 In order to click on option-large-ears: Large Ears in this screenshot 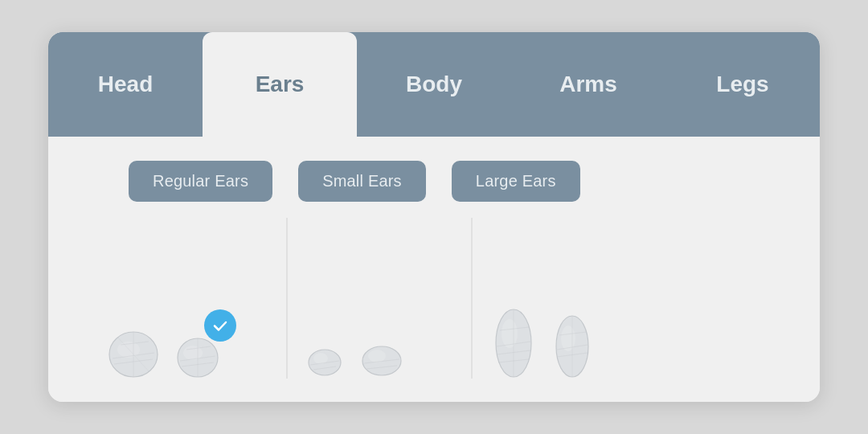, I will do `click(516, 182)`.